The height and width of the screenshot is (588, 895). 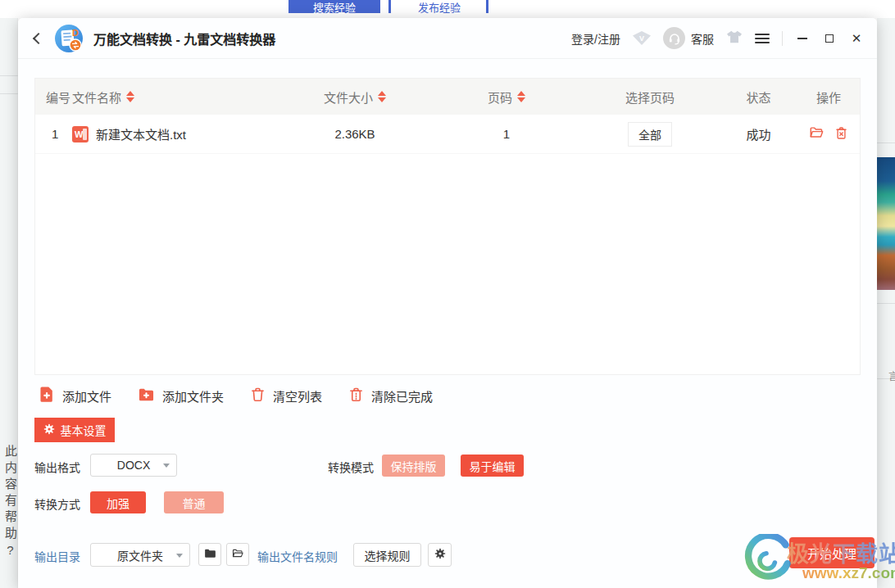 I want to click on close-icon: ✕, so click(x=857, y=38).